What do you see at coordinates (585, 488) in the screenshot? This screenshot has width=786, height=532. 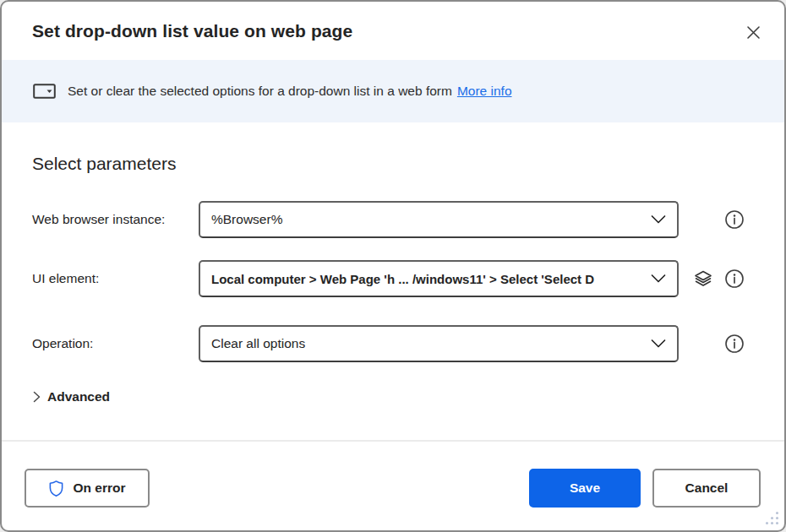 I see `save-button: Save` at bounding box center [585, 488].